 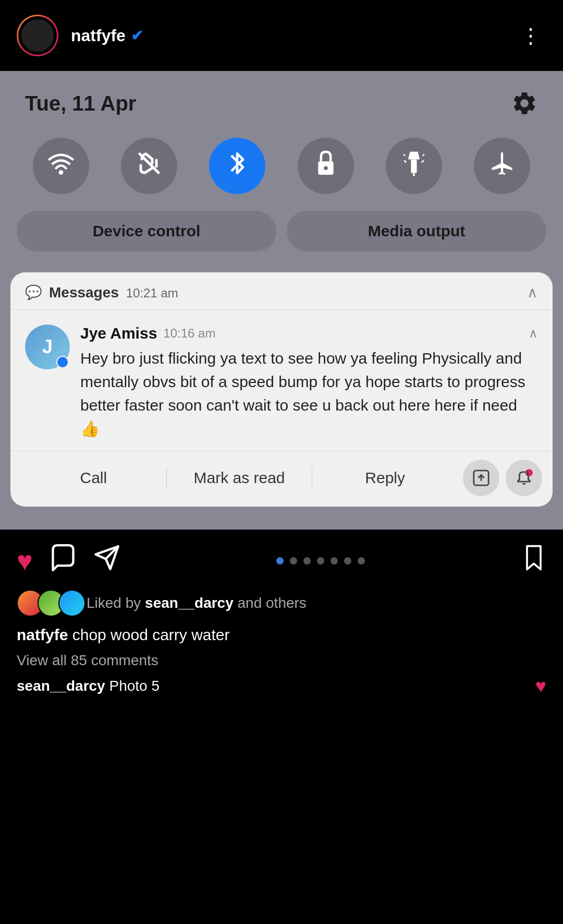 What do you see at coordinates (107, 560) in the screenshot?
I see `share-button` at bounding box center [107, 560].